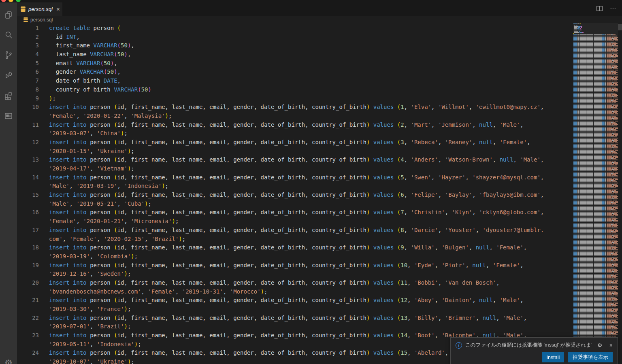 This screenshot has width=622, height=364. What do you see at coordinates (320, 151) in the screenshot?
I see `code-row: '2020-01-15', 'Ukraine');` at bounding box center [320, 151].